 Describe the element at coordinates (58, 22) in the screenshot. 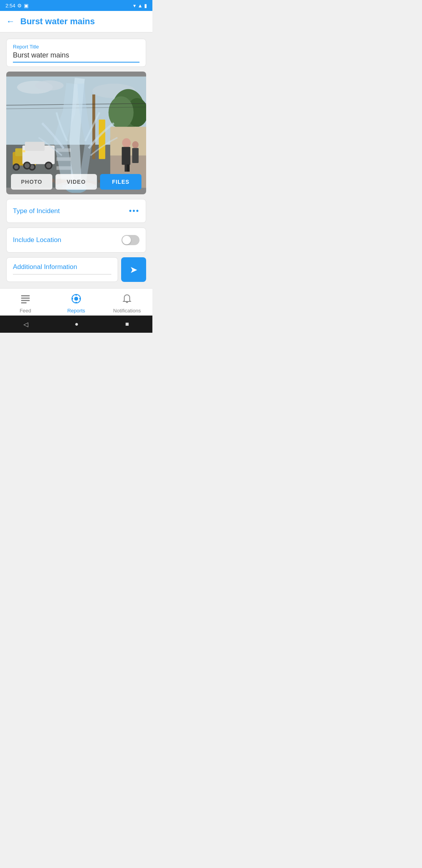

I see `page-title: Burst water mains` at that location.